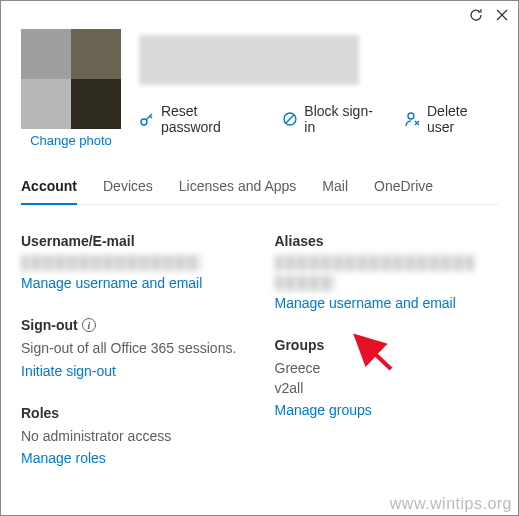 This screenshot has height=516, width=519. What do you see at coordinates (324, 410) in the screenshot?
I see `manage-groups-link: Manage groups` at bounding box center [324, 410].